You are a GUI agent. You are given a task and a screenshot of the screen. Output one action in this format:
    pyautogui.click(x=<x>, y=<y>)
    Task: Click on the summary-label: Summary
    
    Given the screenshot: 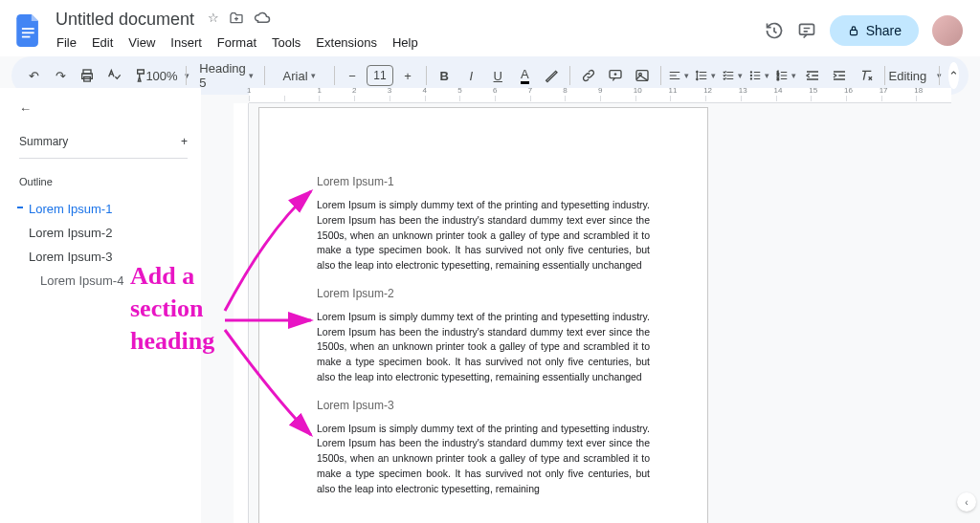 What is the action you would take?
    pyautogui.click(x=44, y=142)
    